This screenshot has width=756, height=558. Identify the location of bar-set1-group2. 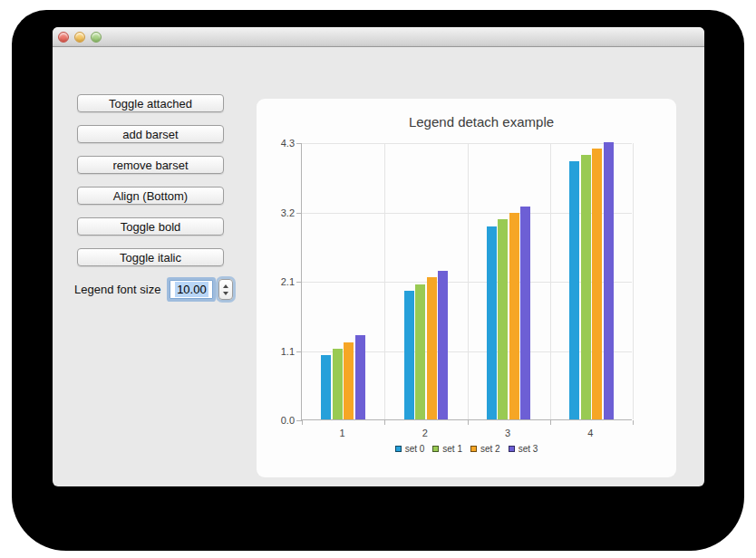
(421, 351).